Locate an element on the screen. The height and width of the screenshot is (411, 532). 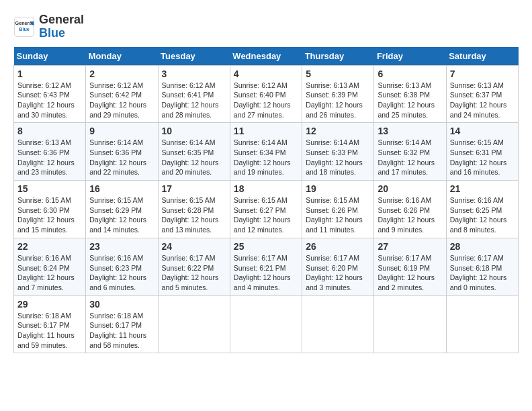
calendar-row: 1 Sunrise: 6:12 AMSunset: 6:43 PMDayligh… is located at coordinates (266, 94).